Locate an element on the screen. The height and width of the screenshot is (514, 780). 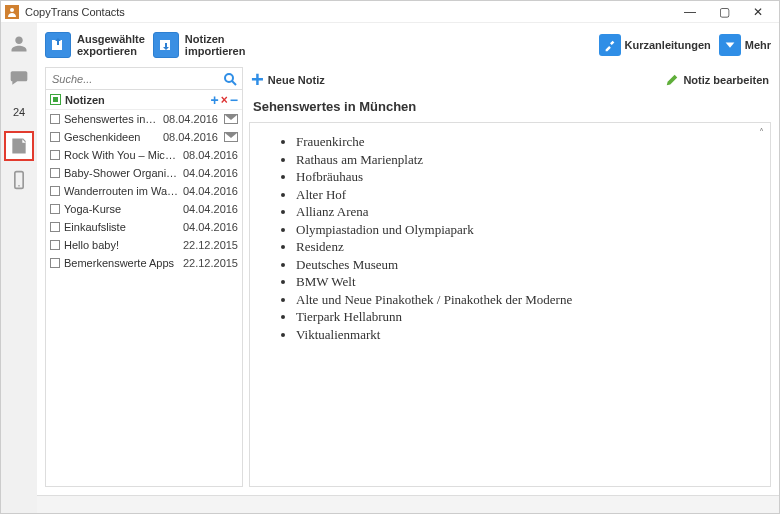
search-box is located at coordinates (144, 79).